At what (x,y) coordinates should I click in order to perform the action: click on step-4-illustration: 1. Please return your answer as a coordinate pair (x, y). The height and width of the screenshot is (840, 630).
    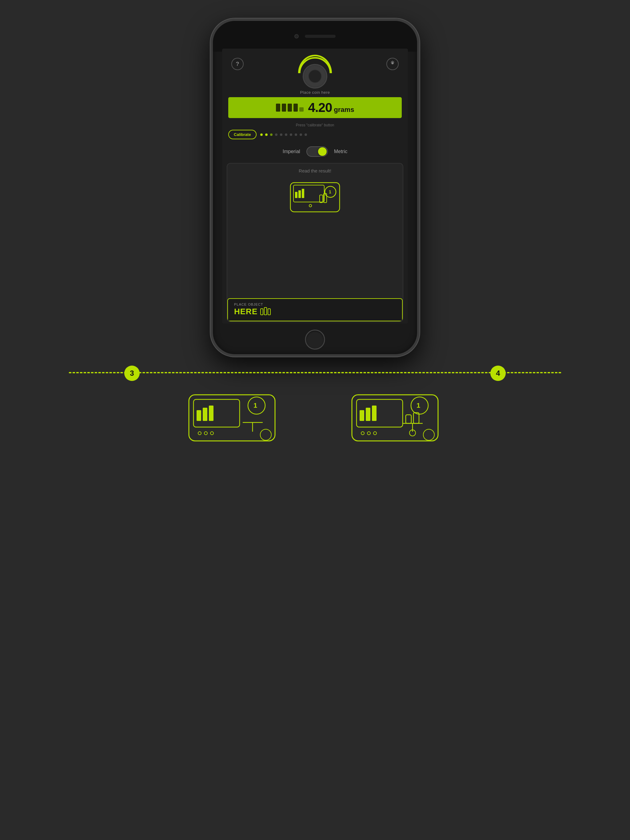
    Looking at the image, I should click on (397, 416).